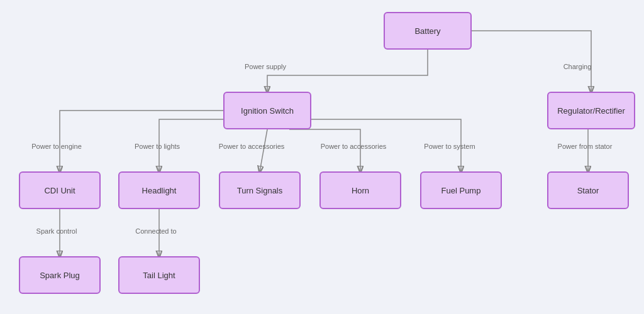  Describe the element at coordinates (461, 190) in the screenshot. I see `node-fuelpump: Fuel Pump` at that location.